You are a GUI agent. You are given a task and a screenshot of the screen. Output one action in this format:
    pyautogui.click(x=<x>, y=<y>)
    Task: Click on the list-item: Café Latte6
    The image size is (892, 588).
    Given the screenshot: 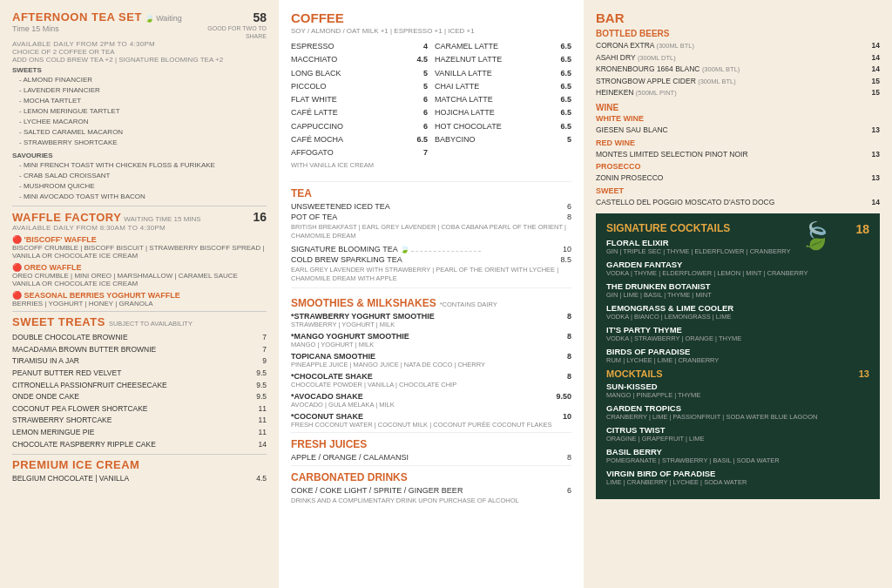 What is the action you would take?
    pyautogui.click(x=359, y=113)
    